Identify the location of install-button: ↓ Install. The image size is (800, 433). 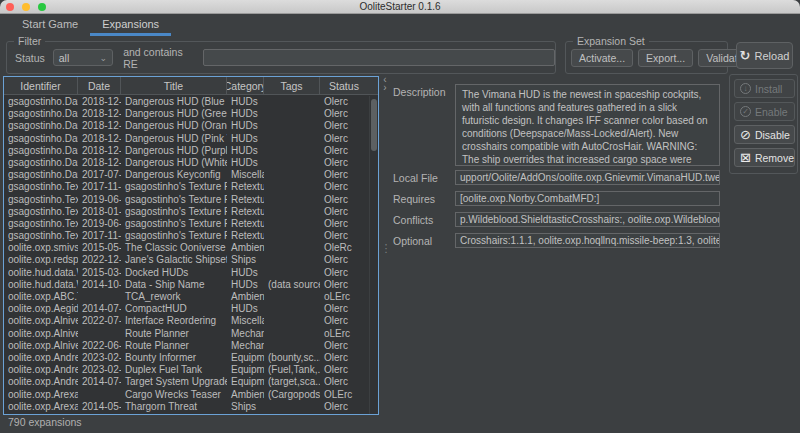
(764, 88).